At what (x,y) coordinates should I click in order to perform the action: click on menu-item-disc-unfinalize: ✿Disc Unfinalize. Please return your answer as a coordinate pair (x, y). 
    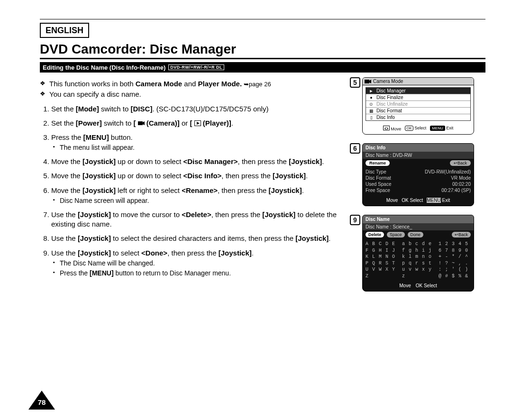
    Looking at the image, I should click on (418, 104).